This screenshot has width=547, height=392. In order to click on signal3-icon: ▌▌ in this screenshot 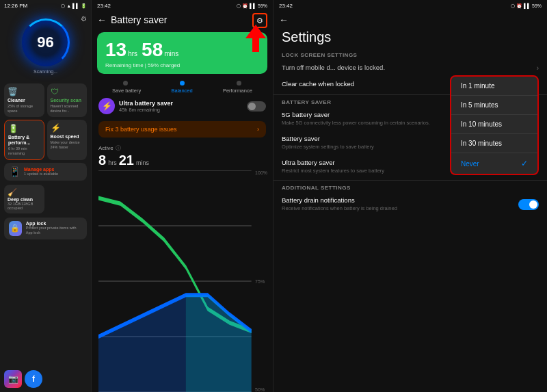, I will do `click(527, 5)`.